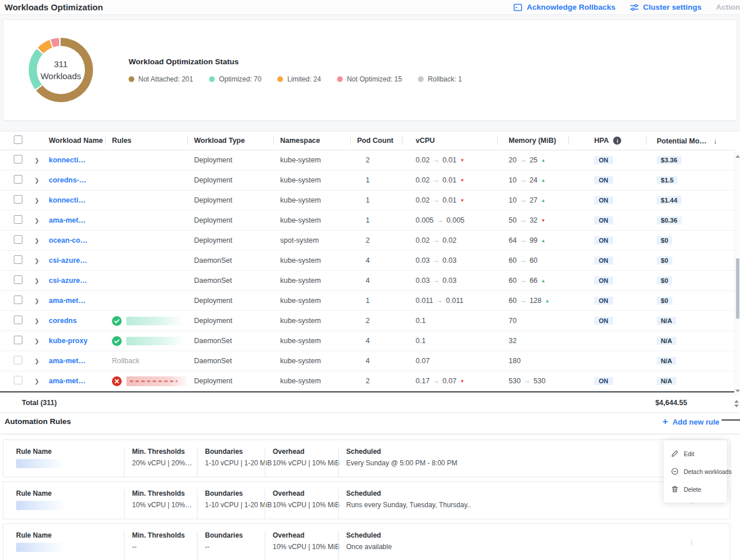  Describe the element at coordinates (607, 141) in the screenshot. I see `th-hpa: HPAi` at that location.